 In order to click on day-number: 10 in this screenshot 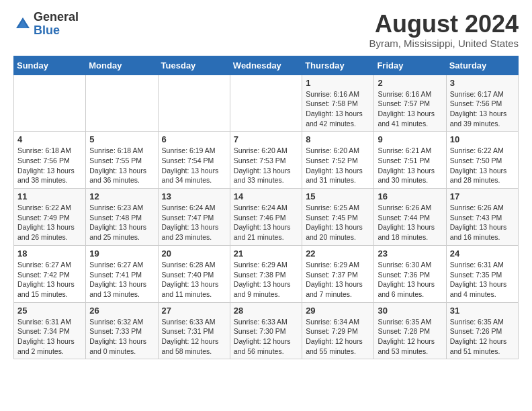, I will do `click(482, 140)`.